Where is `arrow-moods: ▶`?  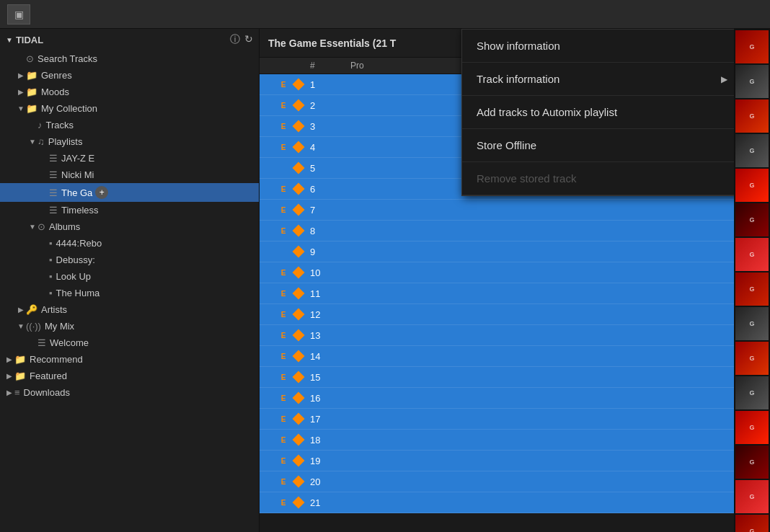 arrow-moods: ▶ is located at coordinates (21, 92).